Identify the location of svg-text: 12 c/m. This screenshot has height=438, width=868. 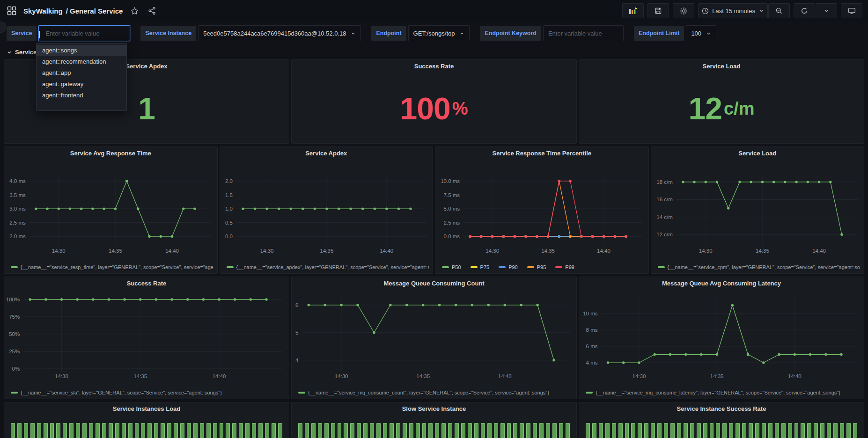
(665, 234).